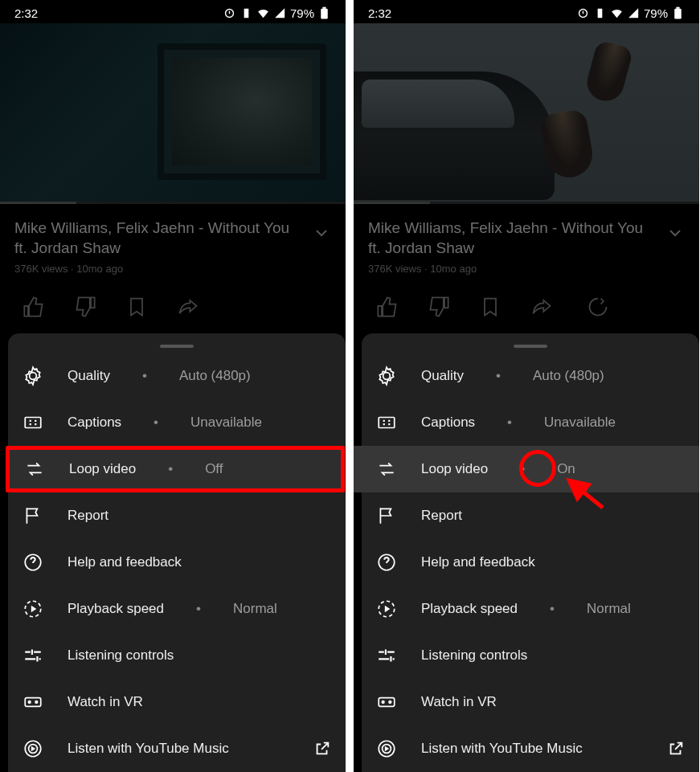  What do you see at coordinates (214, 469) in the screenshot?
I see `loop-value: Off` at bounding box center [214, 469].